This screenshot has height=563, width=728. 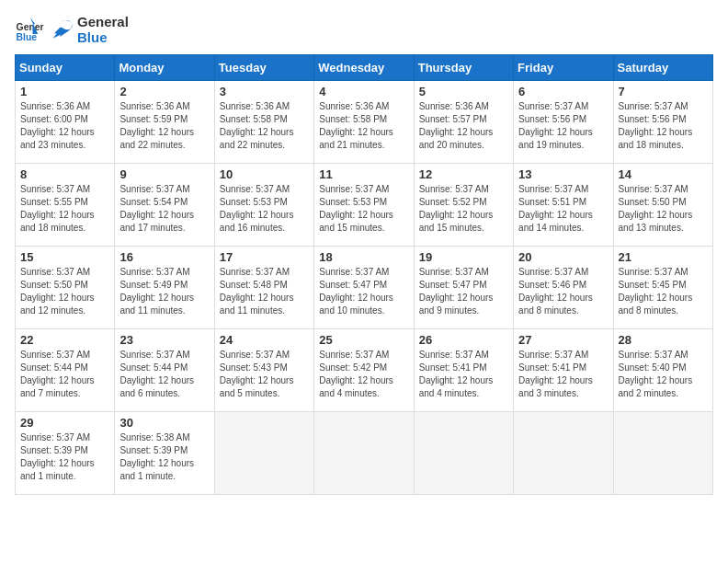 I want to click on day-info: Sunrise: 5:37 AM Sunset: 5:52 PM Dayligh…, so click(x=463, y=209).